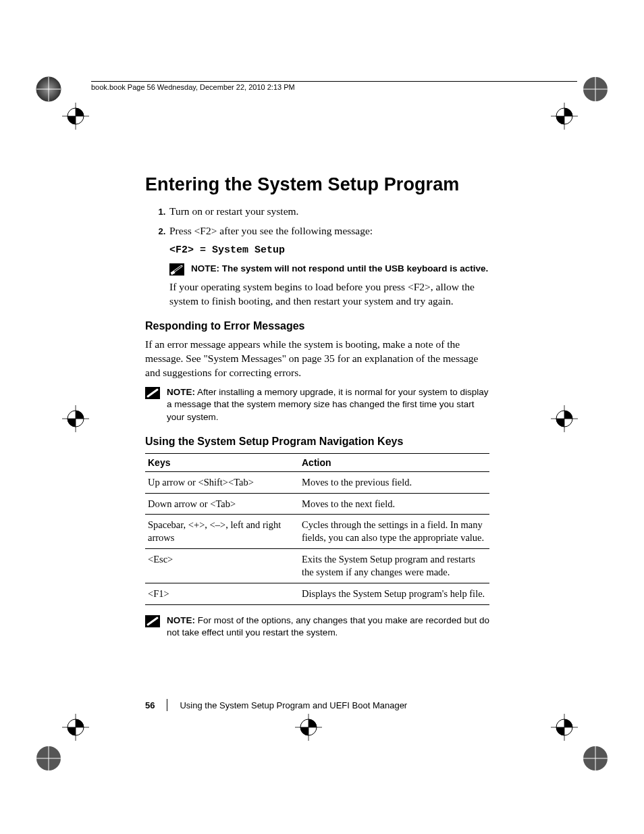  What do you see at coordinates (590, 753) in the screenshot?
I see `crop-mark-br` at bounding box center [590, 753].